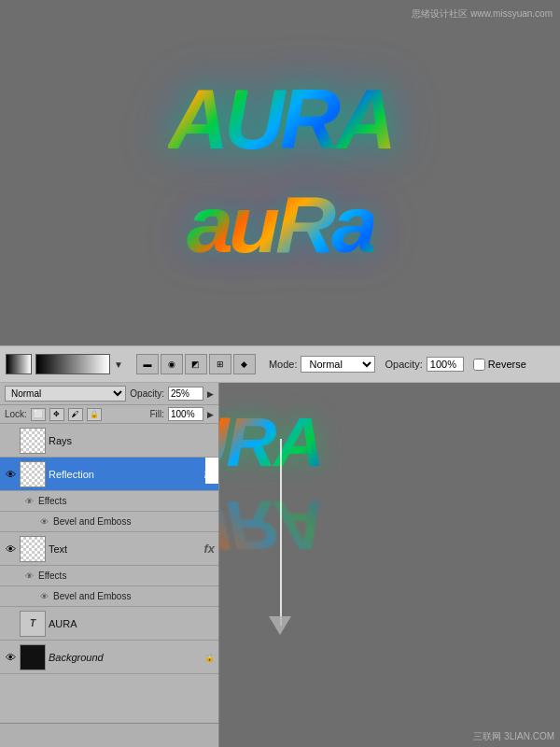 Image resolution: width=560 pixels, height=747 pixels. Describe the element at coordinates (73, 364) in the screenshot. I see `gradient-preview` at that location.